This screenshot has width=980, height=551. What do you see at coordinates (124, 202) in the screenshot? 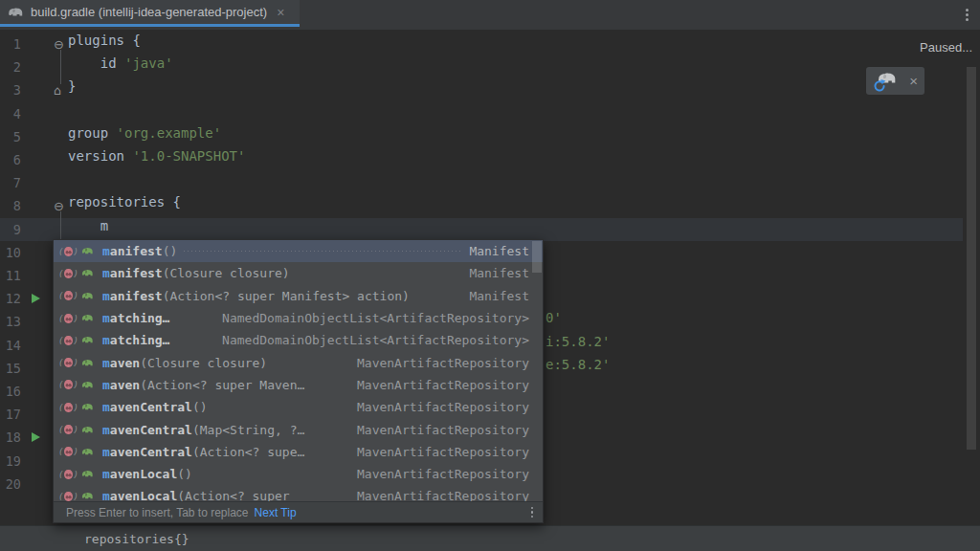
I see `code-text: repositories {` at bounding box center [124, 202].